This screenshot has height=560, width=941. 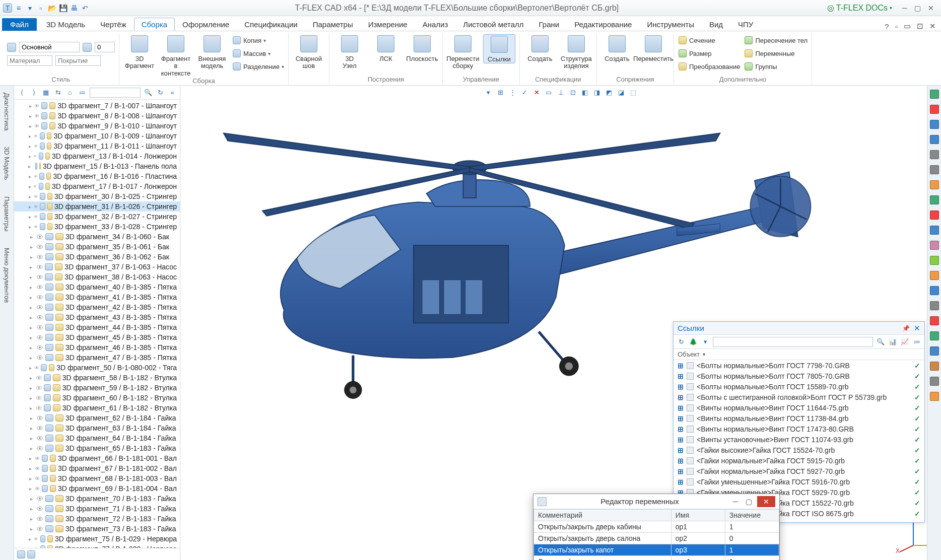 I want to click on variables-table: Комментарий Имя Значение Открыть/закрыть…, so click(x=656, y=535).